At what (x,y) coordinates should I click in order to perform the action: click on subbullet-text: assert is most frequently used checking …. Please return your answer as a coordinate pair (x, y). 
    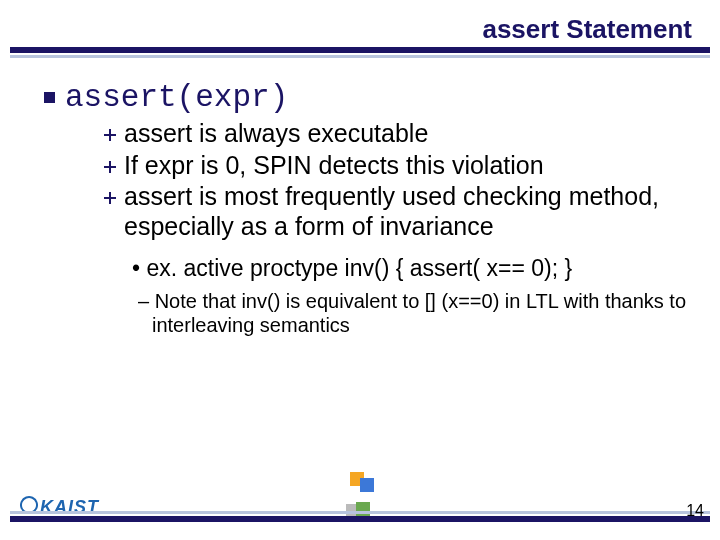
    Looking at the image, I should click on (408, 212).